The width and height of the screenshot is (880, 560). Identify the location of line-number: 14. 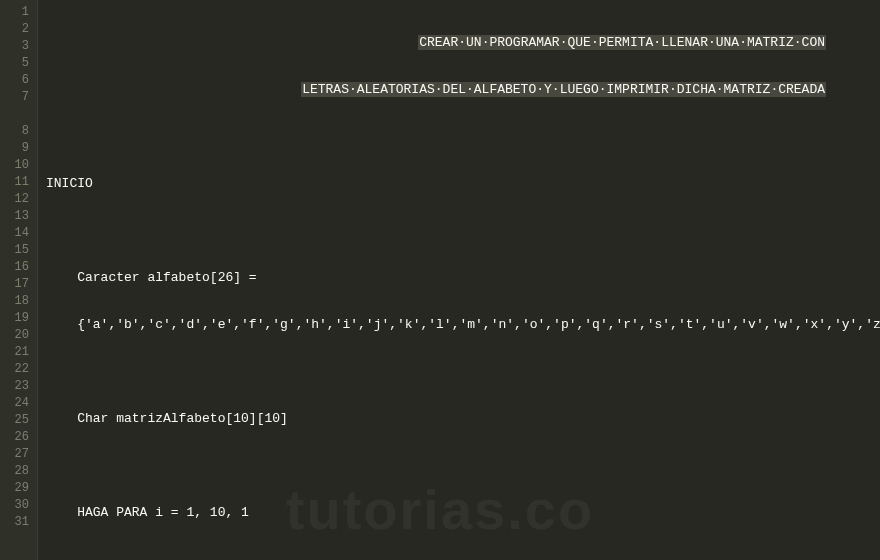
(18, 234).